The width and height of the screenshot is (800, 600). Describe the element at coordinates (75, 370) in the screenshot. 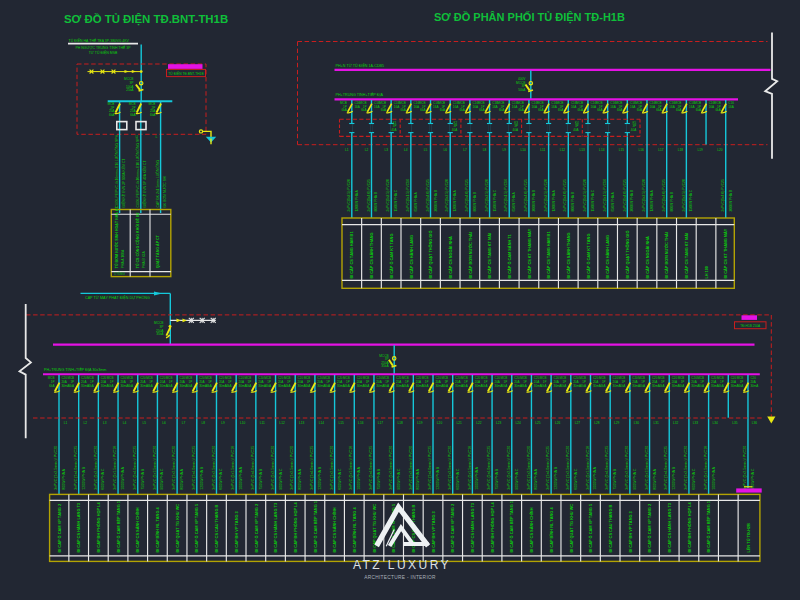

I see `svg-text: PH+TRUNG TÍNH+TIẾP ĐỊA 30x3mm` at that location.